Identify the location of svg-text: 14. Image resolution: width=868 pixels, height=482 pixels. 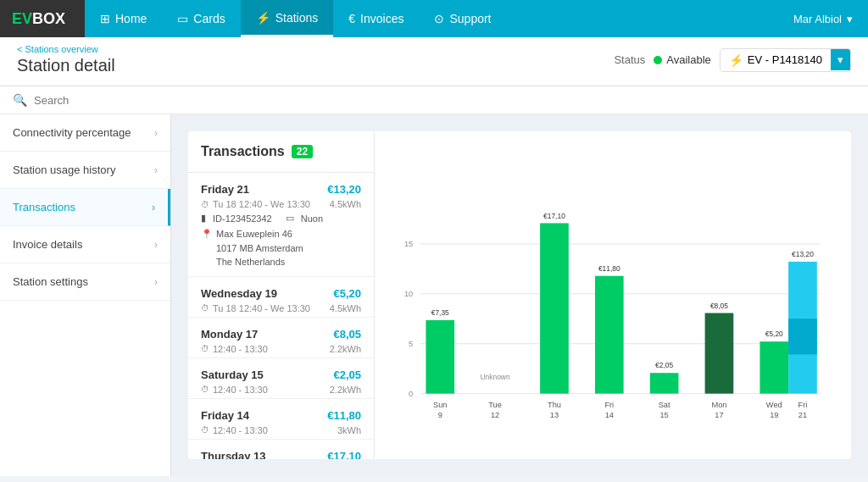
(609, 415).